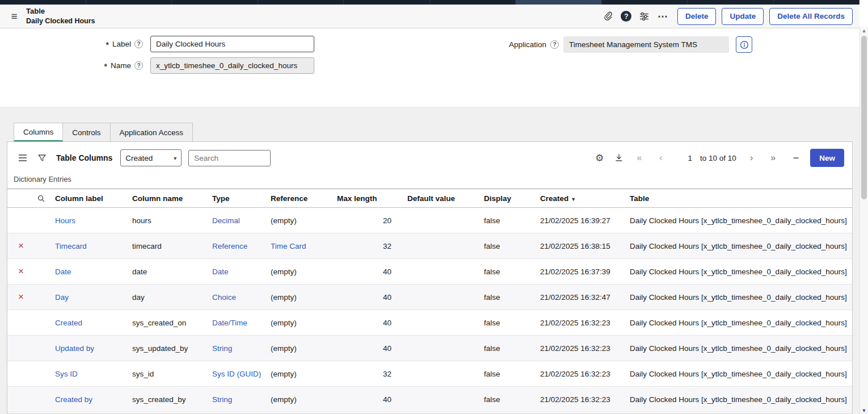  Describe the element at coordinates (585, 199) in the screenshot. I see `header-created: Created▼` at that location.